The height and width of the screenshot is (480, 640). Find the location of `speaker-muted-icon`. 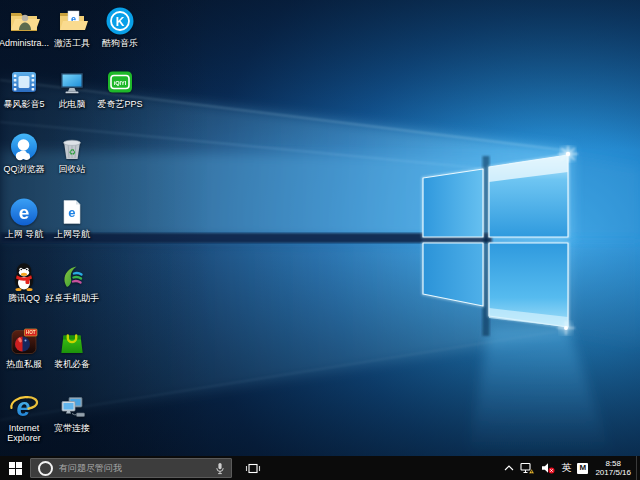

speaker-muted-icon is located at coordinates (548, 468).